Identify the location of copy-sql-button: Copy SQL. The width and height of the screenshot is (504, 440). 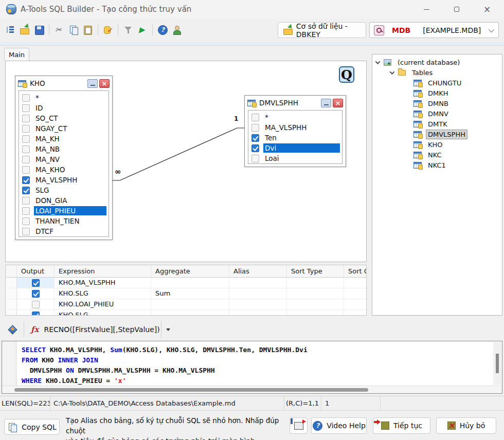
(32, 427).